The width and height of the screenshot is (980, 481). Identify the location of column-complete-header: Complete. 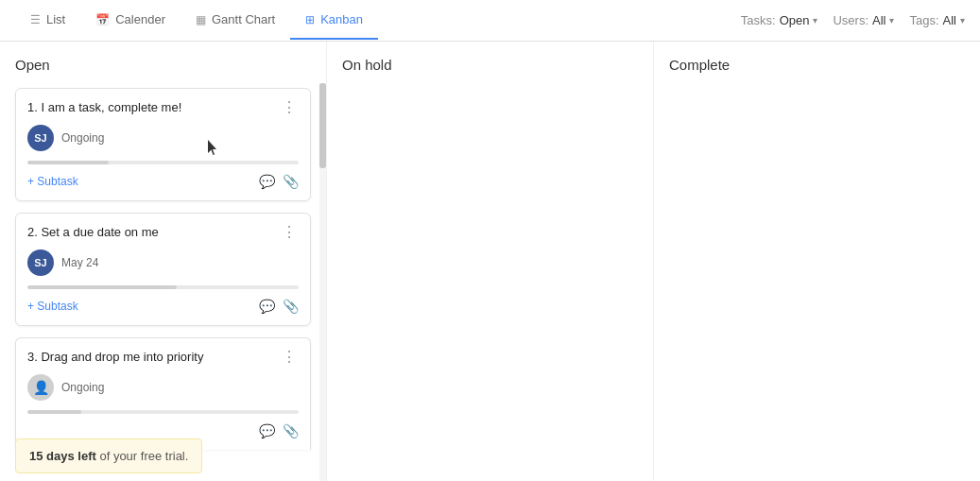
(817, 64).